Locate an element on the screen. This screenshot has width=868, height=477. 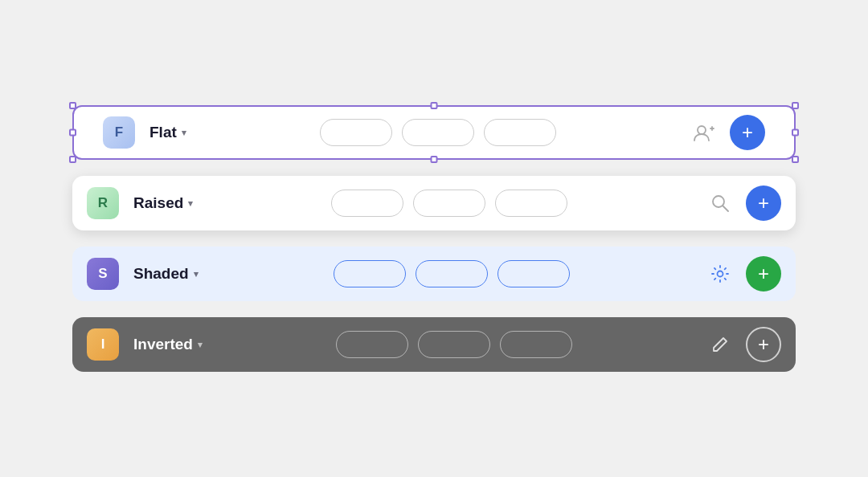
search-icon is located at coordinates (720, 203).